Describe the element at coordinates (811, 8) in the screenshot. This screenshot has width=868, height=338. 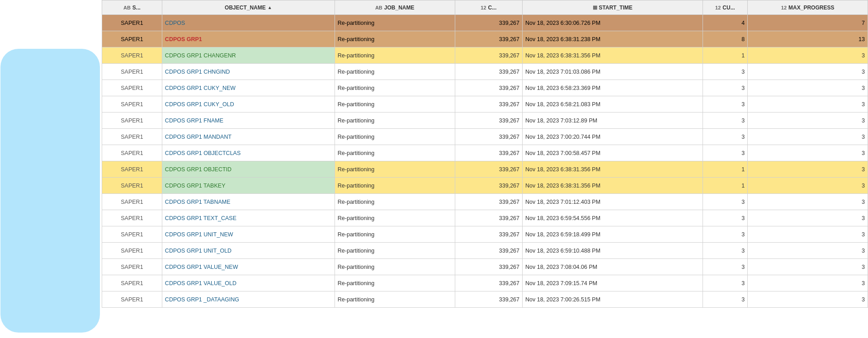
I see `col-max-label: MAX_PROGRESS` at that location.